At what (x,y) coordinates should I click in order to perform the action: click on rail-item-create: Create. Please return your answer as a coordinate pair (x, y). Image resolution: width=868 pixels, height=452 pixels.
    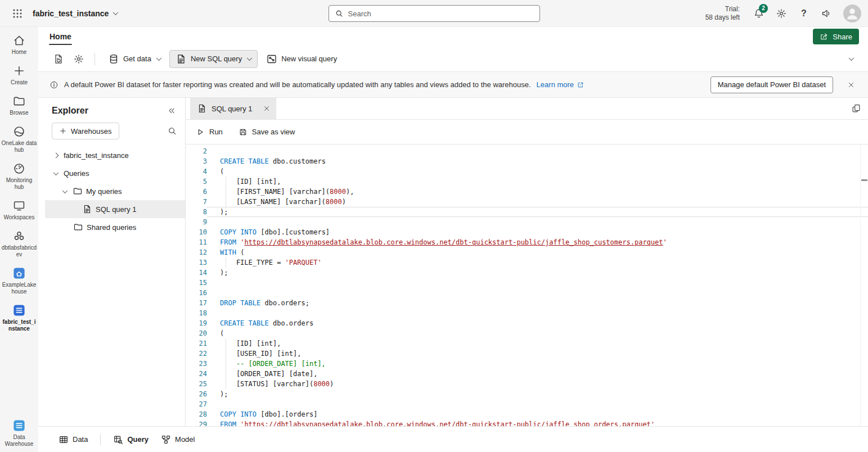
    Looking at the image, I should click on (19, 75).